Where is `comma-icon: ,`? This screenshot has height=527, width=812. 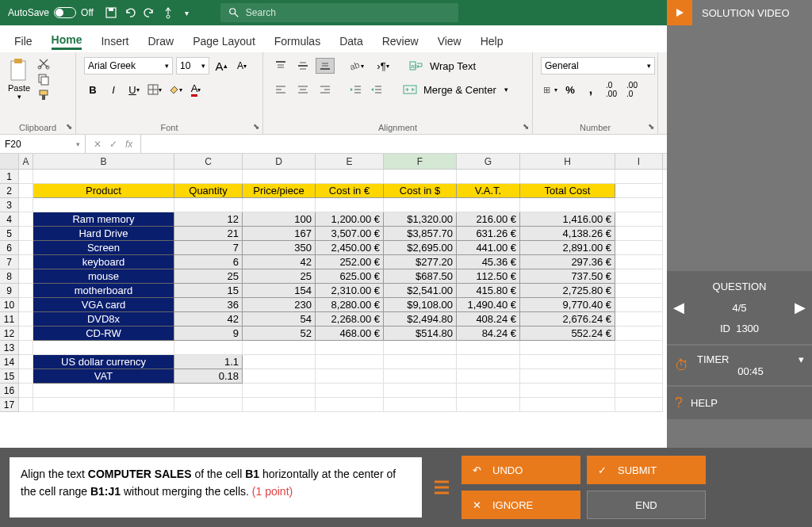
comma-icon: , is located at coordinates (591, 90).